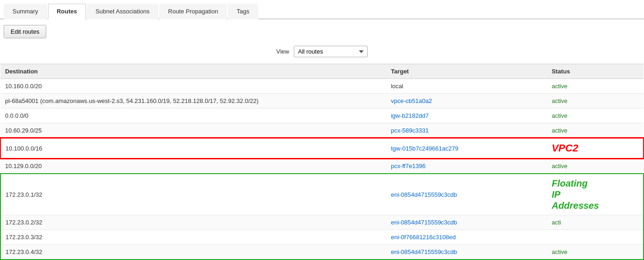  What do you see at coordinates (423, 237) in the screenshot?
I see `target-link: eni-0f76681216c3108ed` at bounding box center [423, 237].